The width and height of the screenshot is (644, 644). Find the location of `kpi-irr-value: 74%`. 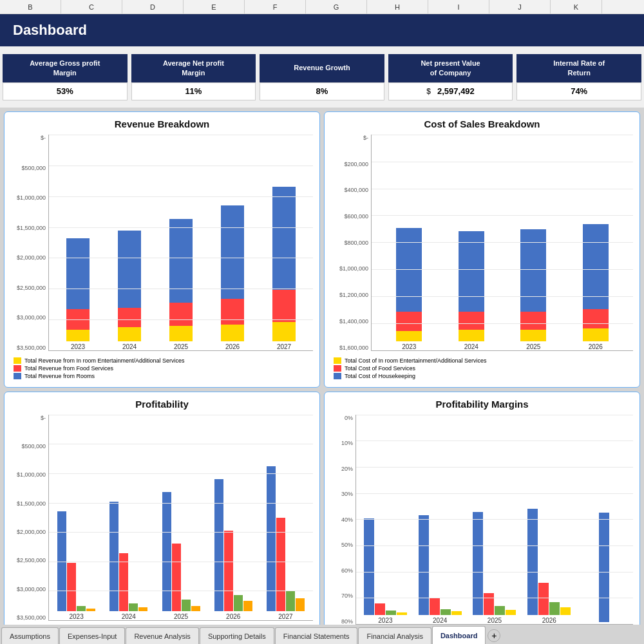

kpi-irr-value: 74% is located at coordinates (579, 91).